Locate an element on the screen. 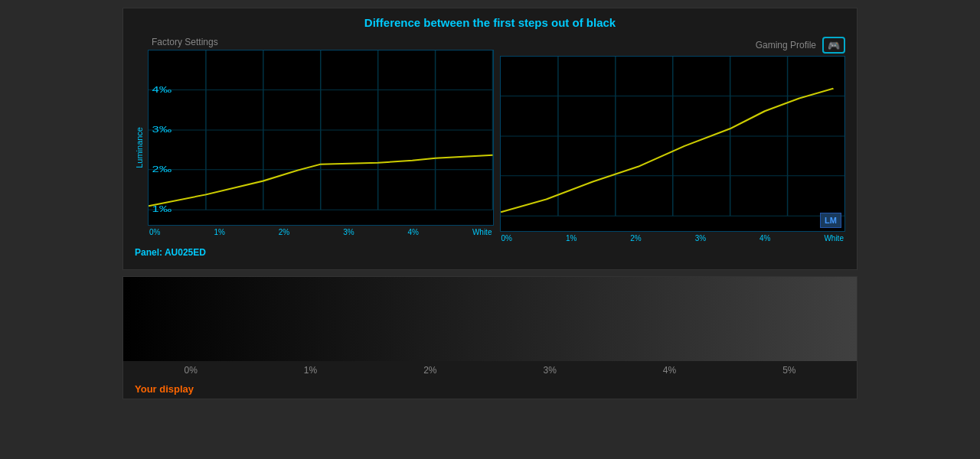 The image size is (980, 459). x-label-2: 2% is located at coordinates (284, 233).